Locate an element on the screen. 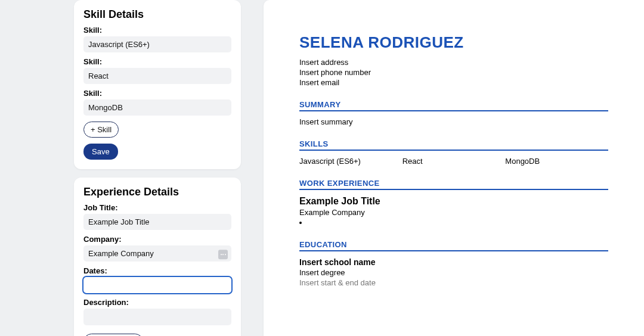 Image resolution: width=644 pixels, height=336 pixels. skill-label-0: Skill: is located at coordinates (157, 30).